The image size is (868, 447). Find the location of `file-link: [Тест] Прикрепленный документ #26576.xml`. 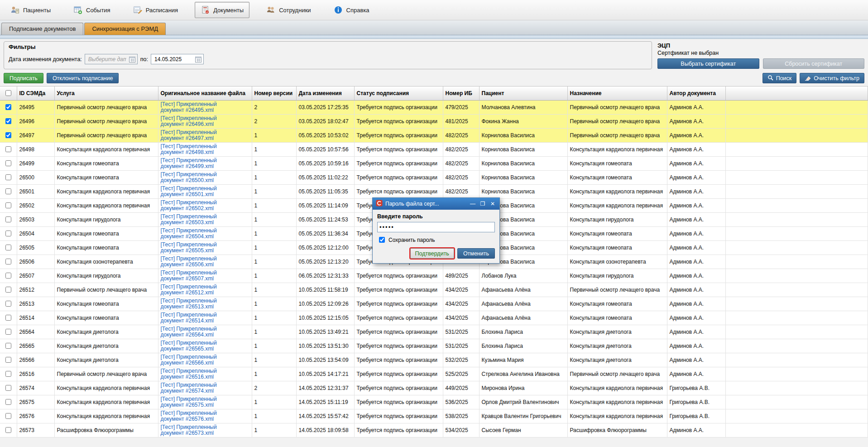

file-link: [Тест] Прикрепленный документ #26576.xml is located at coordinates (192, 416).